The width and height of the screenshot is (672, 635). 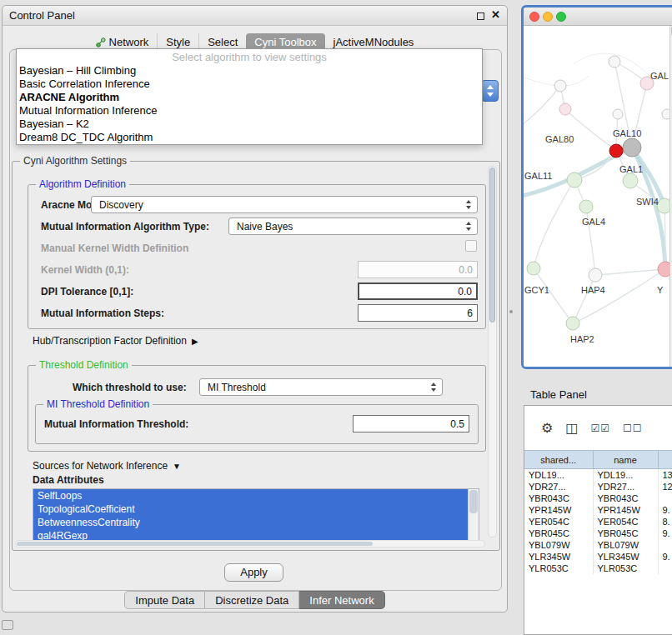 I want to click on table-row: YBR043CYBR043C, so click(x=599, y=498).